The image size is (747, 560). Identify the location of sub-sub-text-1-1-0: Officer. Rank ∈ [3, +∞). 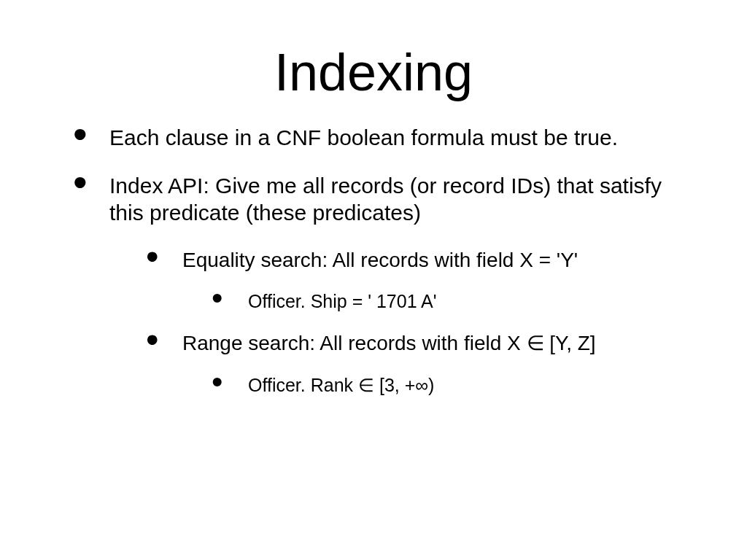
(341, 385).